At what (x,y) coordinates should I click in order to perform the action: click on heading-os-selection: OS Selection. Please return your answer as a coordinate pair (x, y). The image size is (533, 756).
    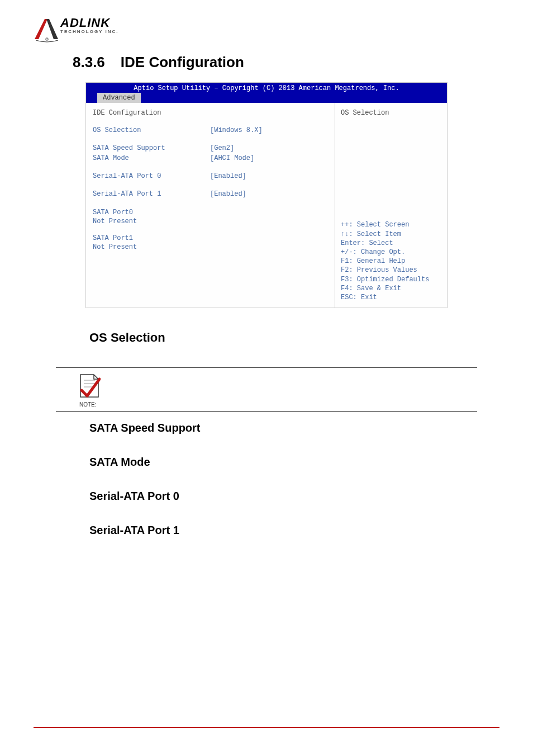
    Looking at the image, I should click on (294, 338).